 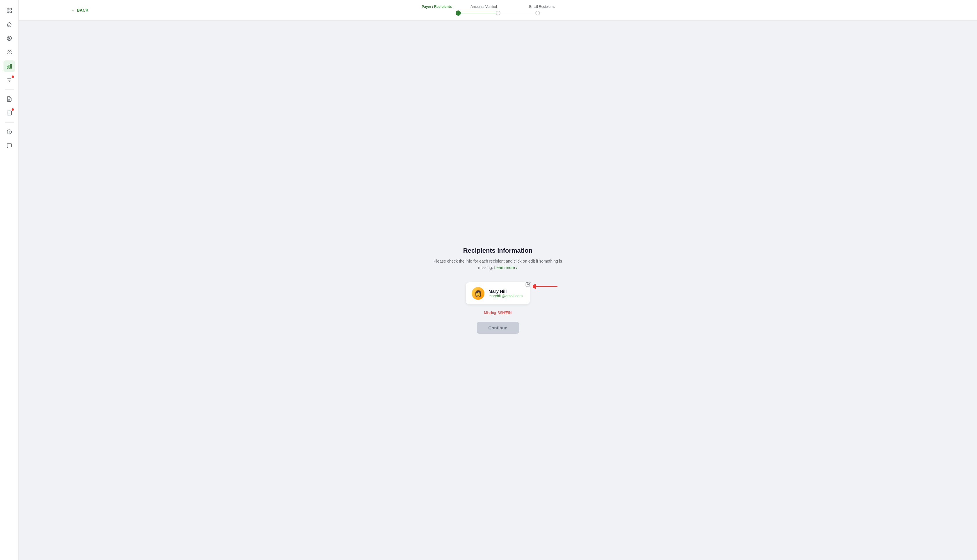 What do you see at coordinates (490, 313) in the screenshot?
I see `missing-label: Missing` at bounding box center [490, 313].